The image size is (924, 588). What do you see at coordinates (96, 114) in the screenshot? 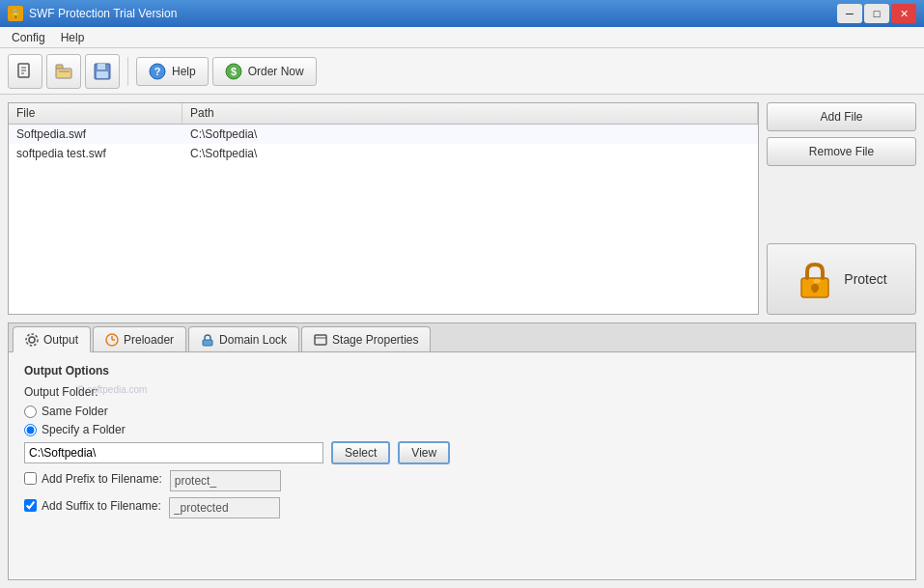
I see `file-col-header: File` at bounding box center [96, 114].